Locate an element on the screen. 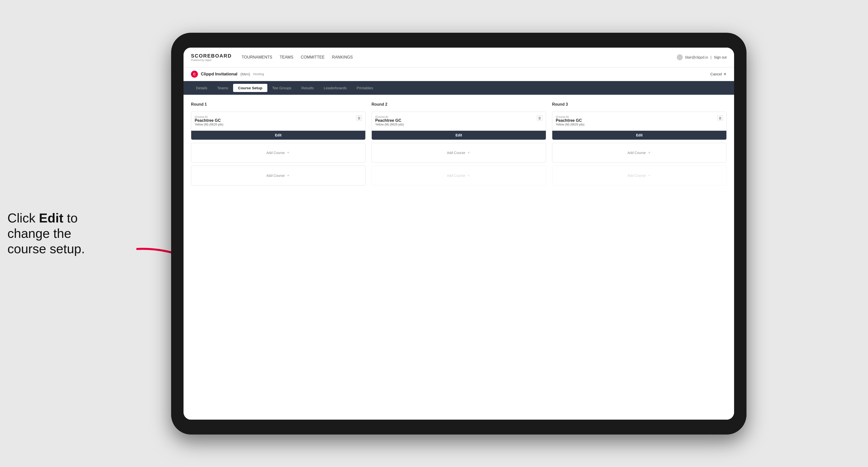 This screenshot has height=467, width=868. tabs-bar: Details Teams Course Setup Tee Groups Re… is located at coordinates (459, 88).